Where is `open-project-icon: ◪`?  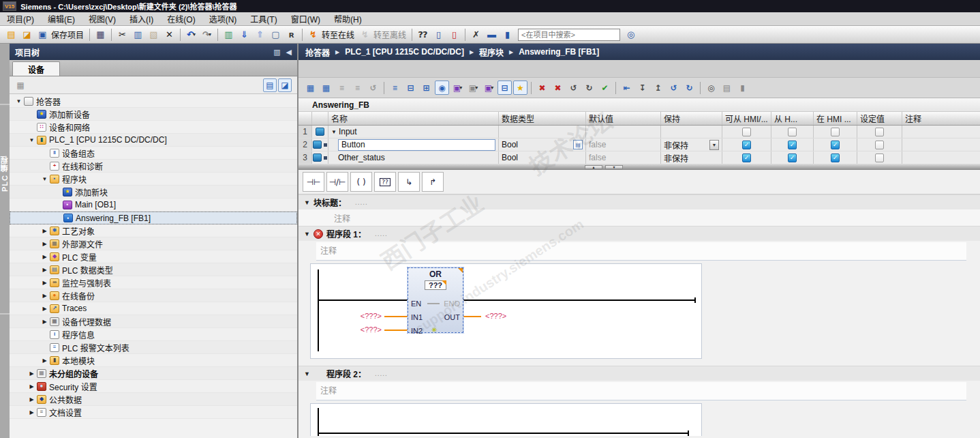
open-project-icon: ◪ is located at coordinates (27, 34).